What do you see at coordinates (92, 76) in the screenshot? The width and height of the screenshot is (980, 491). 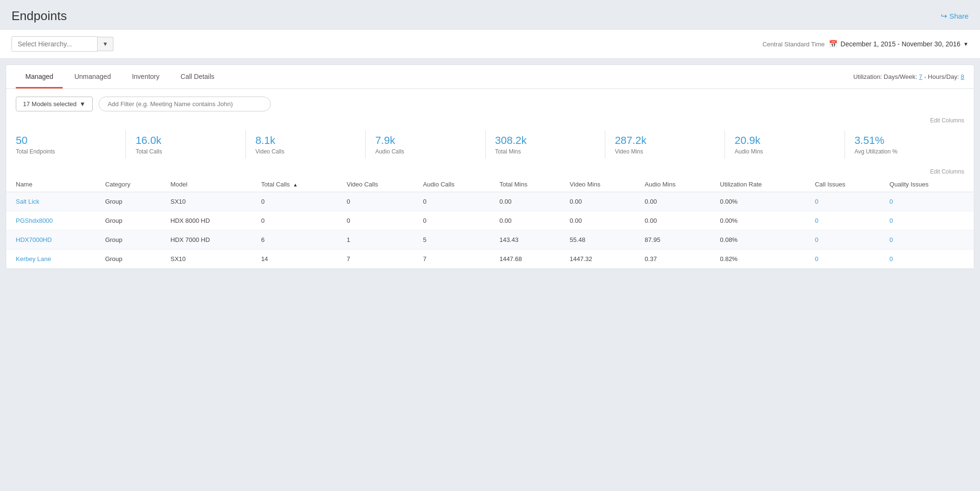 I see `tab-unmanaged: Unmanaged` at bounding box center [92, 76].